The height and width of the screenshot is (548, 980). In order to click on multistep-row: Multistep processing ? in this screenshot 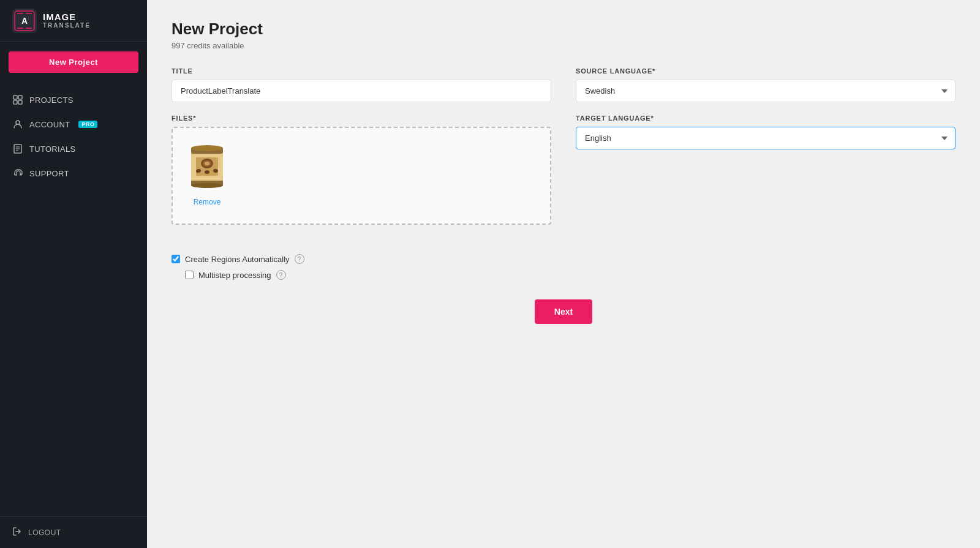, I will do `click(564, 275)`.